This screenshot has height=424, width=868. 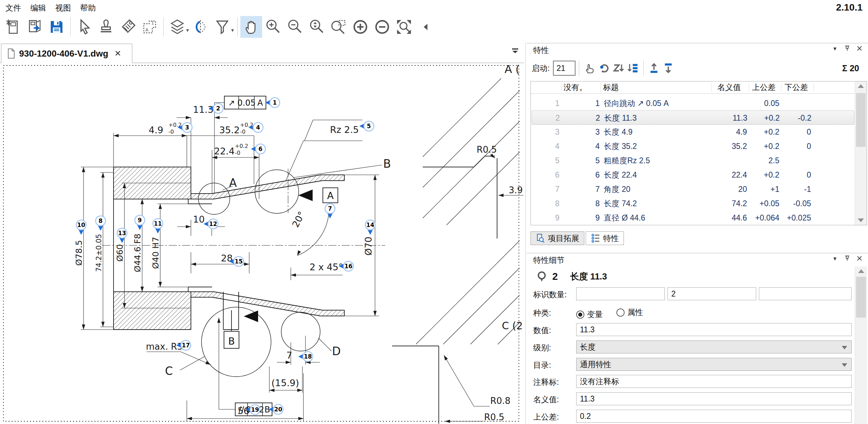 I want to click on zoom-in-button, so click(x=273, y=27).